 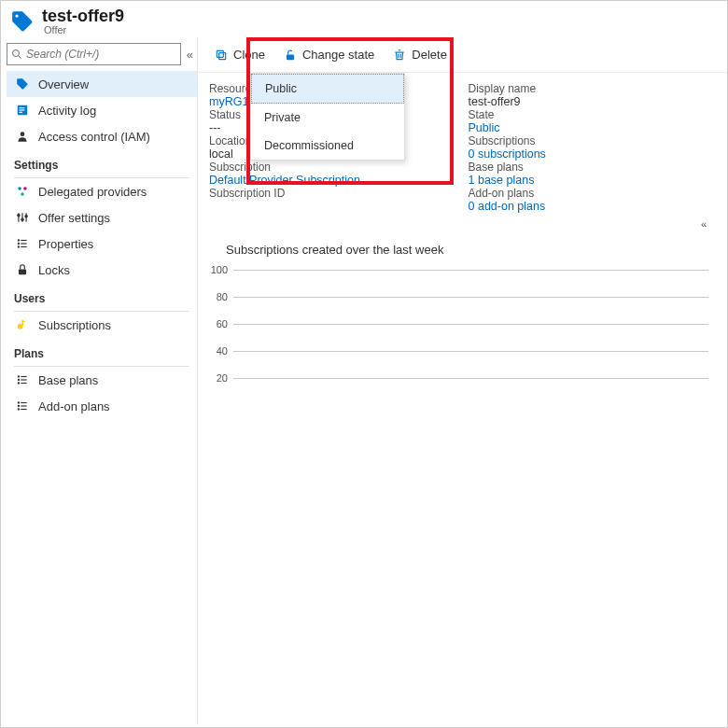 I want to click on sliders-icon, so click(x=22, y=217).